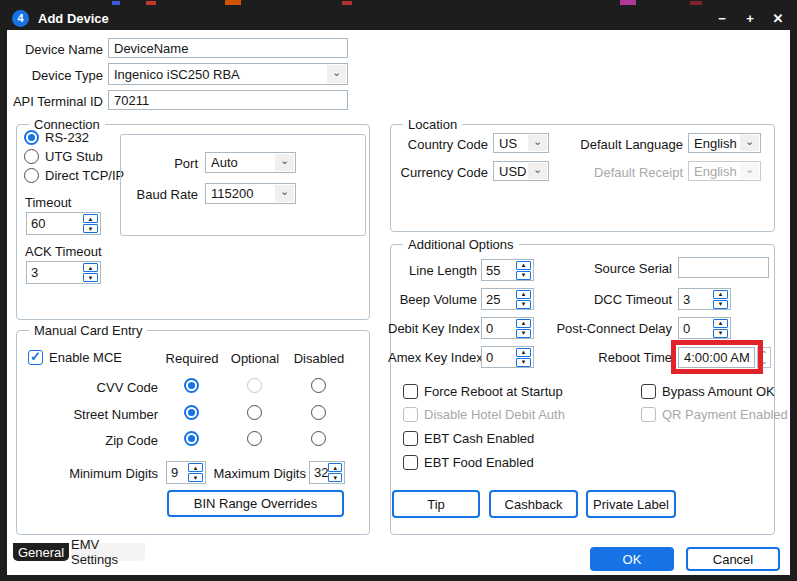  Describe the element at coordinates (479, 438) in the screenshot. I see `checkbox-ebt-cash-label: EBT Cash Enabled` at that location.